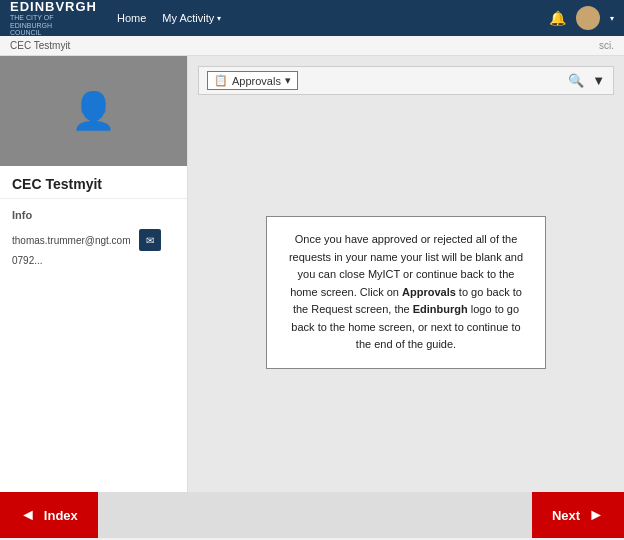 This screenshot has width=624, height=540. I want to click on approvals-icon: 📋, so click(221, 80).